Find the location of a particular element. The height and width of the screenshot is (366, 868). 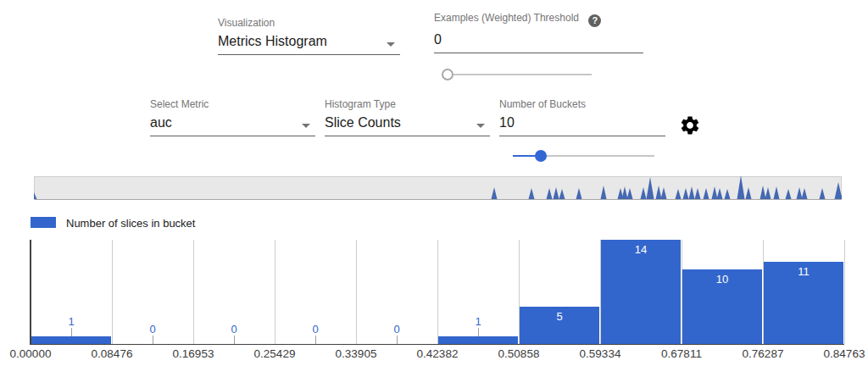

select-metric-dropdown: Select Metric auc is located at coordinates (232, 117).